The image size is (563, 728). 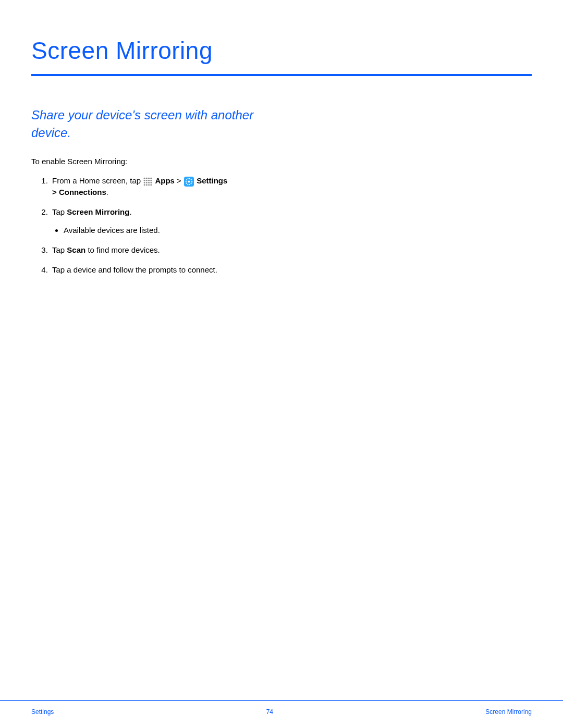 What do you see at coordinates (178, 230) in the screenshot?
I see `step-2-bullet: Available devices are listed.` at bounding box center [178, 230].